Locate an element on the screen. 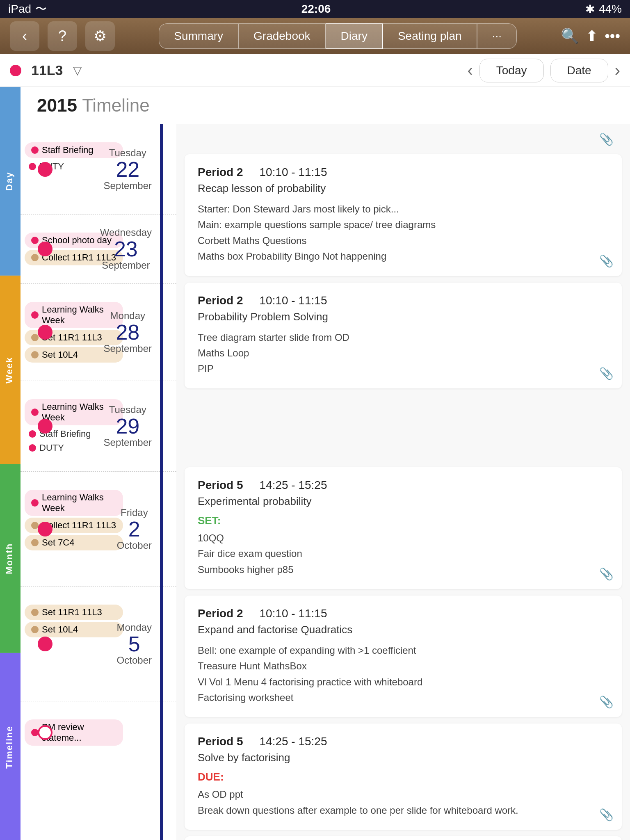  period-label-tue22-p2a: Period 2 is located at coordinates (220, 172).